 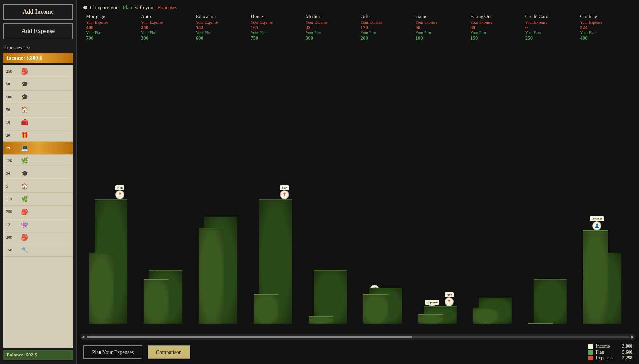 I want to click on expense-list-item: 20🎁, so click(x=38, y=136).